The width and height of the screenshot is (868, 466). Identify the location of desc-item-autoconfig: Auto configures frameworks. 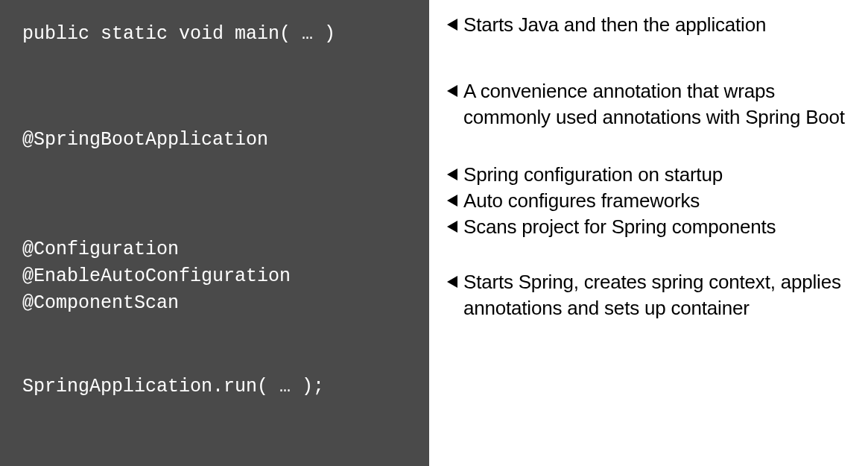
(653, 201).